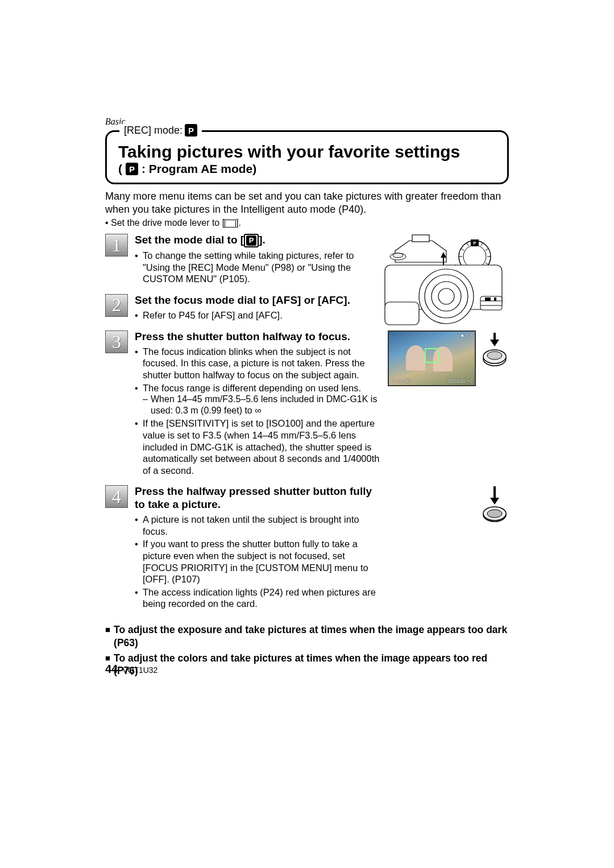  What do you see at coordinates (117, 305) in the screenshot?
I see `step-number: 2` at bounding box center [117, 305].